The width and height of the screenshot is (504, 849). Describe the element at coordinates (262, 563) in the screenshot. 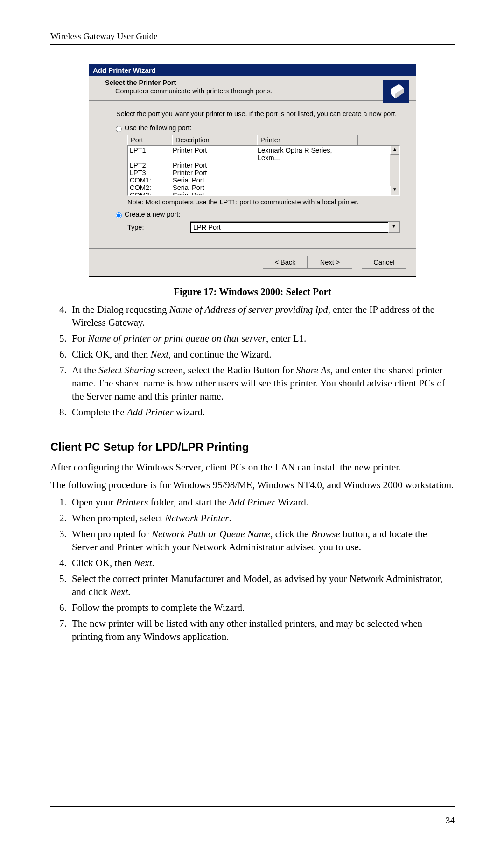

I see `list-item: Click OK, then Next.` at that location.